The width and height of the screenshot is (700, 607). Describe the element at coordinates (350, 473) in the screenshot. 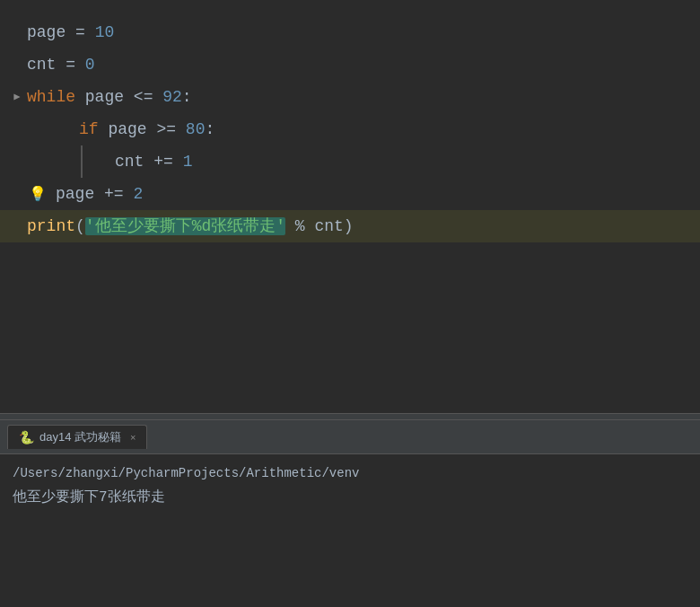

I see `terminal-path: /Users/zhangxi/PycharmProjects/Arithmeti…` at that location.